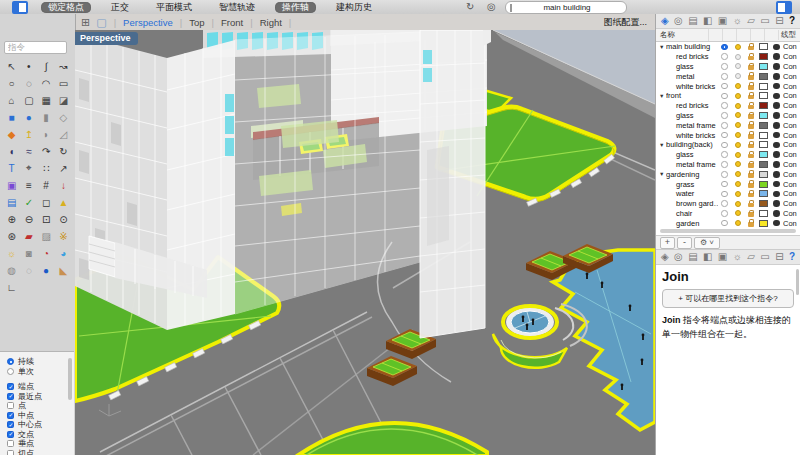 The width and height of the screenshot is (800, 455). Describe the element at coordinates (728, 165) in the screenshot. I see `layer-row: metal frame Con` at that location.